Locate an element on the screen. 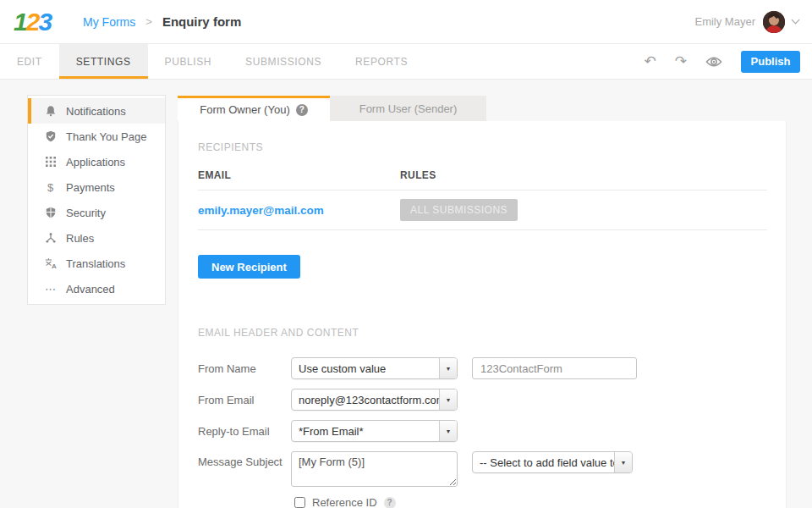 The height and width of the screenshot is (508, 812). tab-settings: SETTINGS is located at coordinates (103, 61).